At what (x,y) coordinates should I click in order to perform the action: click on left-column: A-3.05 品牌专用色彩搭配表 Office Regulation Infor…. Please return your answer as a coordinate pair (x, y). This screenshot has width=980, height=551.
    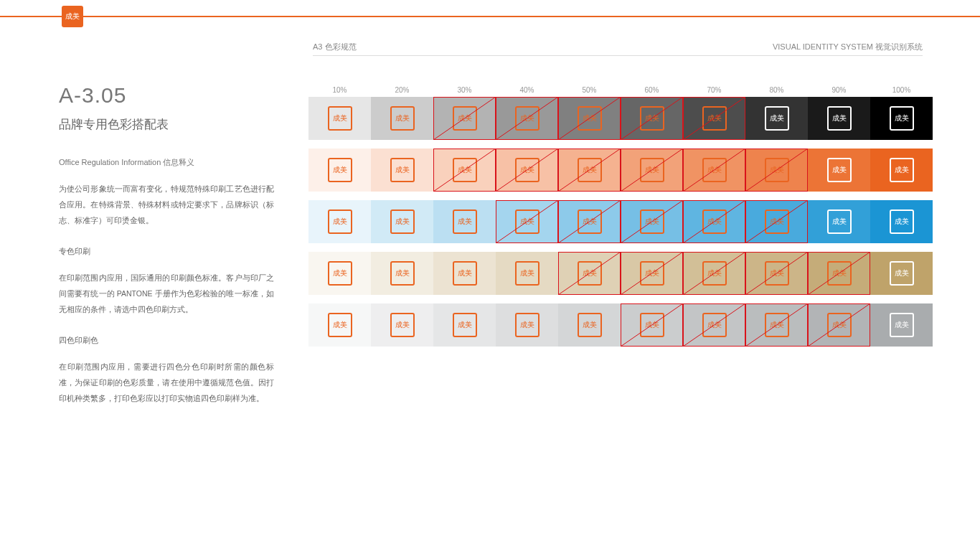
    Looking at the image, I should click on (166, 245).